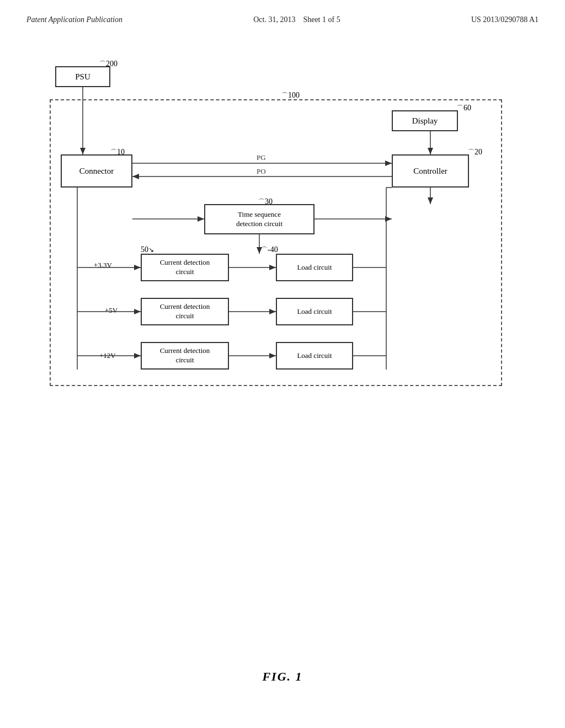 The height and width of the screenshot is (728, 565). What do you see at coordinates (74, 20) in the screenshot?
I see `header-publication: Patent Application Publication` at bounding box center [74, 20].